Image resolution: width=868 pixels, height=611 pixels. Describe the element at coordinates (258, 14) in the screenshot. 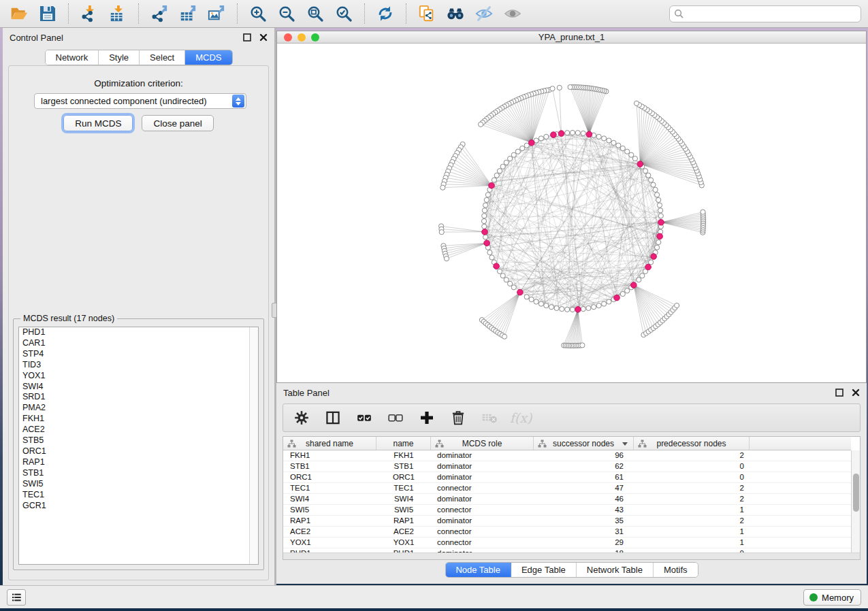

I see `zoom-in-button` at that location.